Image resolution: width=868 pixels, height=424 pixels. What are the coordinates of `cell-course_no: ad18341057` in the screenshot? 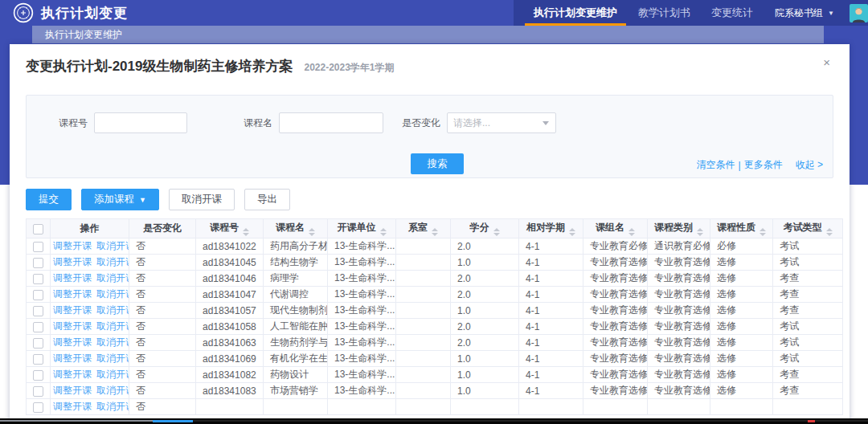 It's located at (230, 311).